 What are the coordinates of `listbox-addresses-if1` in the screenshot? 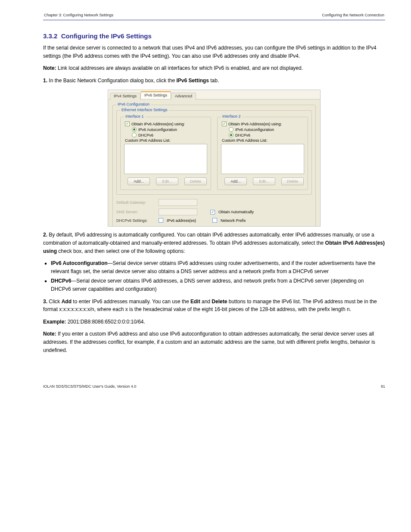 It's located at (165, 159).